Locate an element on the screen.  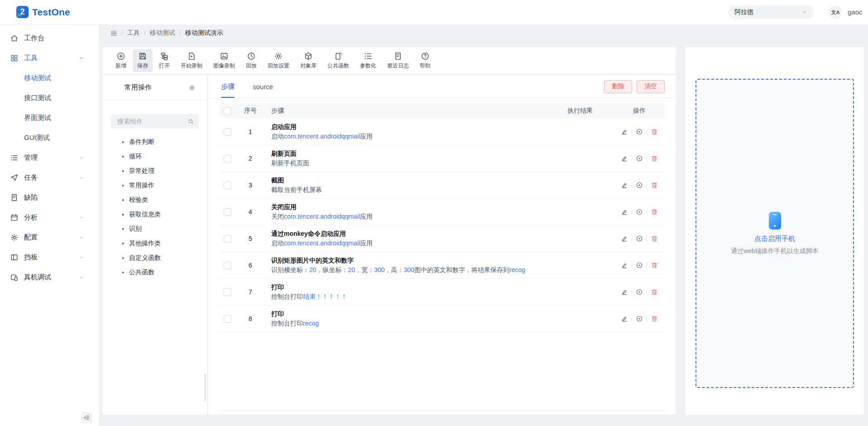
toolbar-playback-settings-button: 回放设置 is located at coordinates (278, 61).